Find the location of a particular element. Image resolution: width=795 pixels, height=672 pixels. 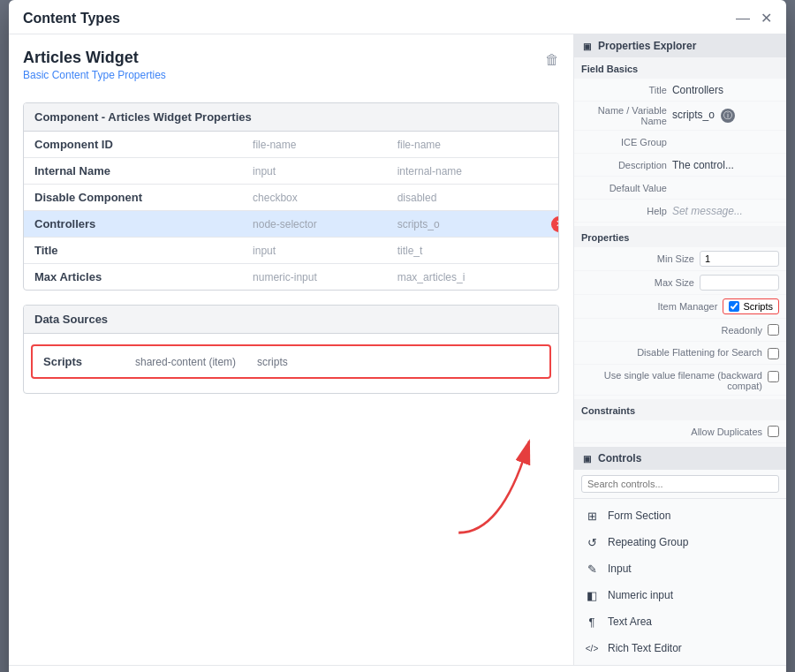

control-numeric-input: ◧ Numeric input is located at coordinates (680, 595).